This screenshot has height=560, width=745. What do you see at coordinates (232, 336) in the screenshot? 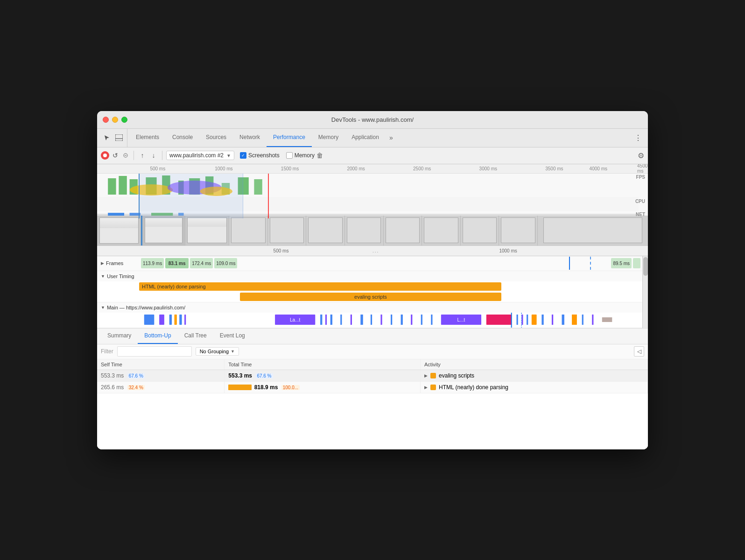
I see `tab-event-log: Event Log` at bounding box center [232, 336].